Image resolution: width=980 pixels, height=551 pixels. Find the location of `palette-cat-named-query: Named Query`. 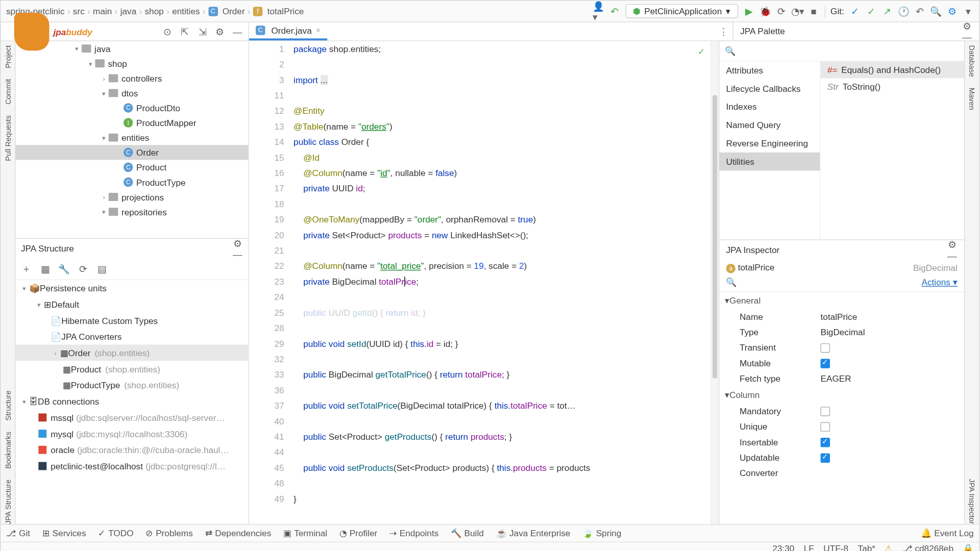

palette-cat-named-query: Named Query is located at coordinates (770, 125).